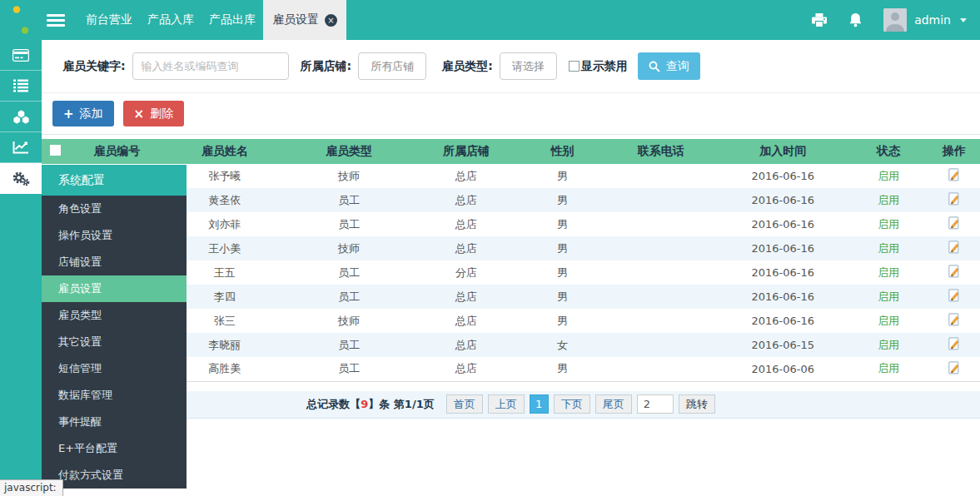 The width and height of the screenshot is (980, 496). I want to click on submenu-item: 雇员类型, so click(114, 315).